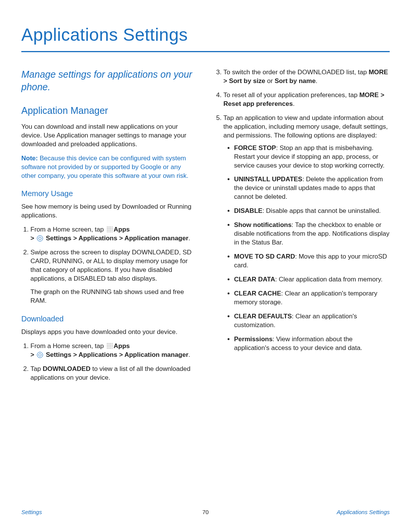 The height and width of the screenshot is (532, 411). I want to click on heading-downloaded: Downloaded, so click(109, 319).